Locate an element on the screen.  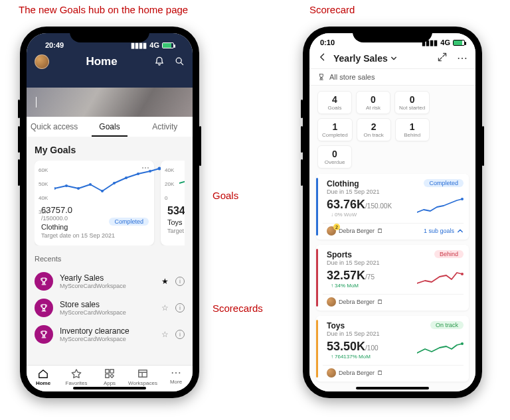
status-badge: On track is located at coordinates (447, 325).